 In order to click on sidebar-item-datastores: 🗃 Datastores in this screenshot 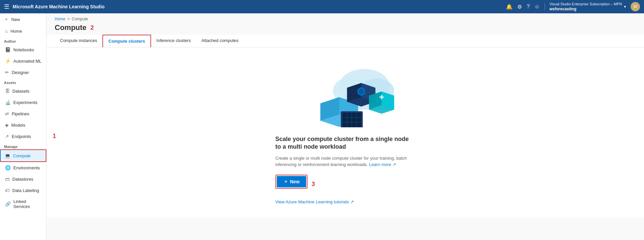, I will do `click(23, 179)`.